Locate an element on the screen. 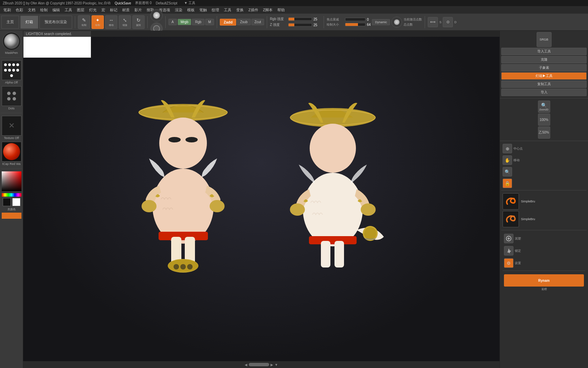 This screenshot has width=588, height=368. sep7 is located at coordinates (425, 22).